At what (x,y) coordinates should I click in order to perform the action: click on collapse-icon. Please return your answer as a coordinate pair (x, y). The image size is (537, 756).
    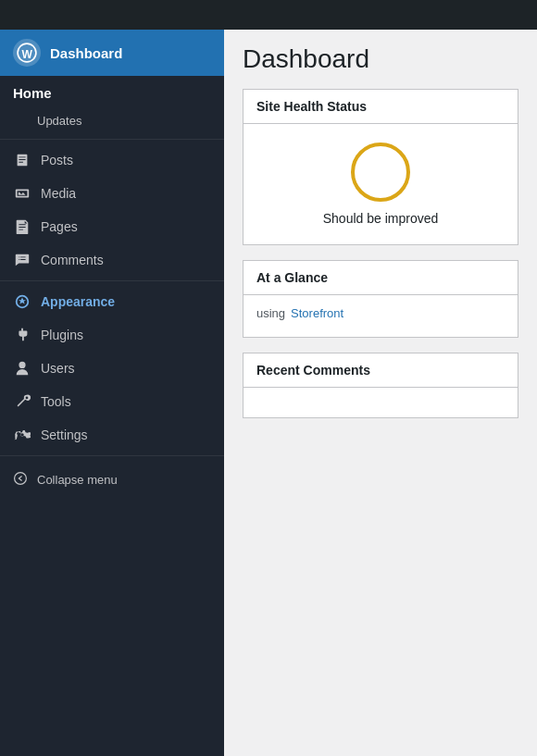
    Looking at the image, I should click on (20, 479).